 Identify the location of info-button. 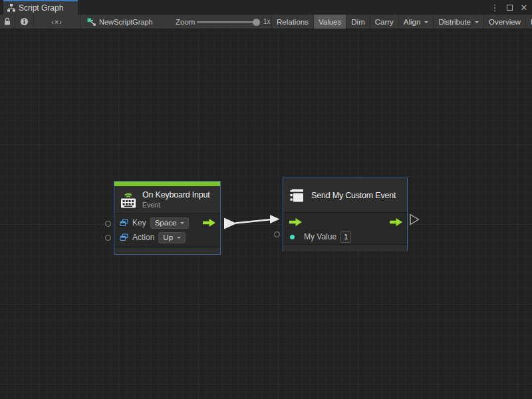
(25, 21).